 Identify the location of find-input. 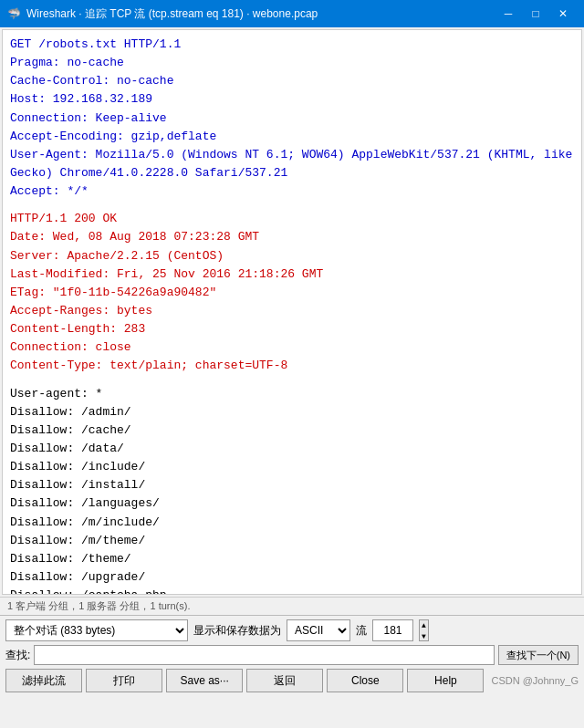
(264, 655).